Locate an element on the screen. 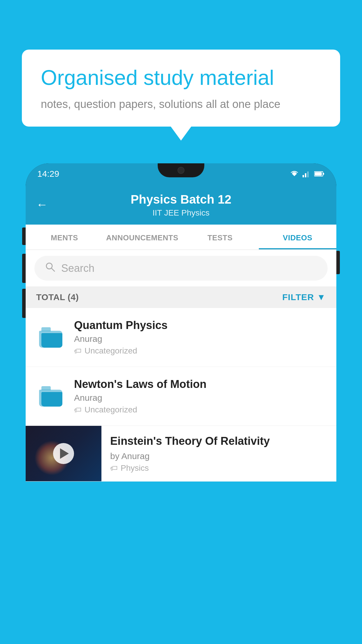  video-tag: 🏷 Physics is located at coordinates (219, 468).